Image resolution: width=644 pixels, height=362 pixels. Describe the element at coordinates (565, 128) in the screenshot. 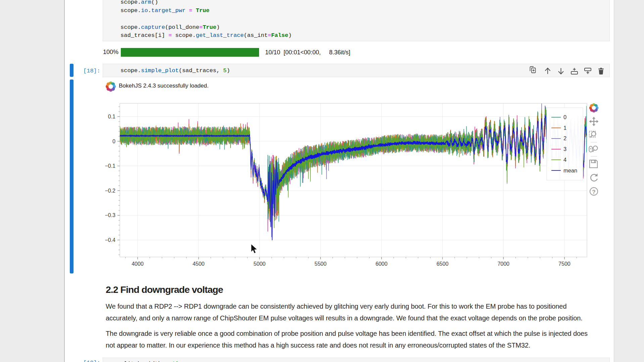

I see `svg-text: 1` at that location.